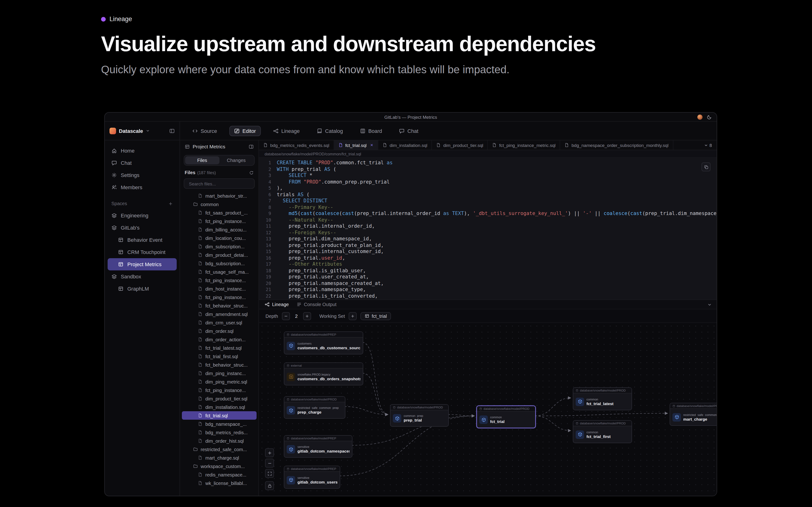 The image size is (812, 507). Describe the element at coordinates (219, 272) in the screenshot. I see `file-row: fct_usage_self_ma...` at that location.